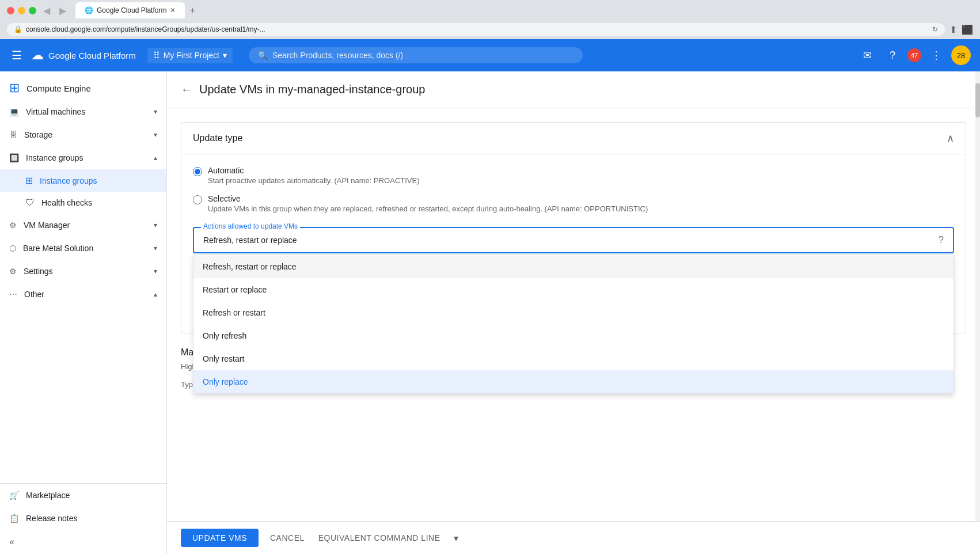 This screenshot has width=980, height=554. What do you see at coordinates (155, 294) in the screenshot?
I see `other-chevron-icon: ▴` at bounding box center [155, 294].